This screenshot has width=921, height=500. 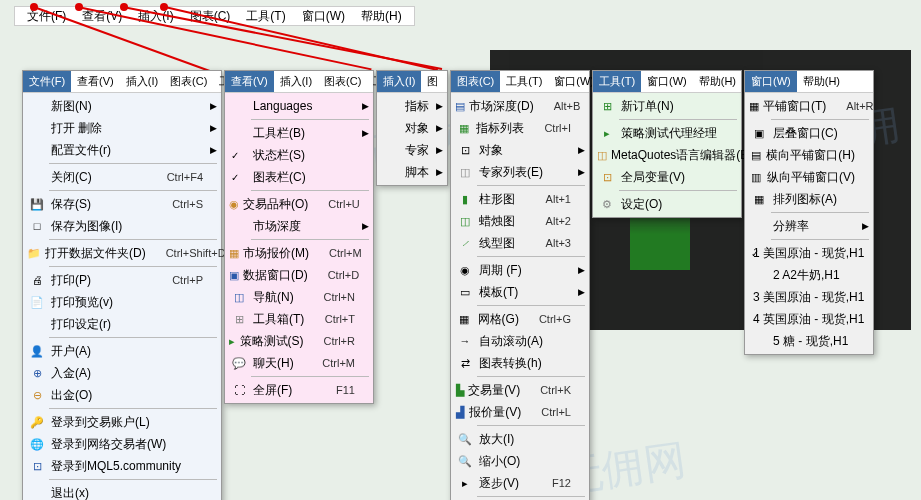 What do you see at coordinates (122, 253) in the screenshot?
I see `menu-item: 📁打开数据文件夹(D)Ctrl+Shift+D` at bounding box center [122, 253].